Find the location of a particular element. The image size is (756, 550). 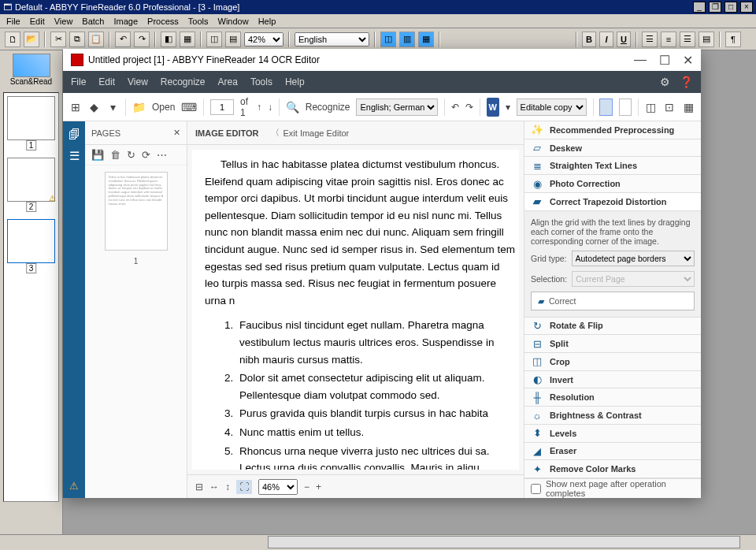

brightness-contrast: ☼Brightness & Contrast is located at coordinates (613, 416).